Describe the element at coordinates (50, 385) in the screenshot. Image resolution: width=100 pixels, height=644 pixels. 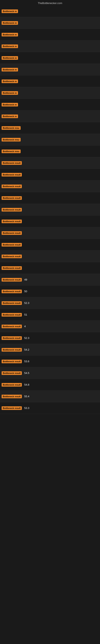
I see `table-row: Bottleneck result54.8` at that location.